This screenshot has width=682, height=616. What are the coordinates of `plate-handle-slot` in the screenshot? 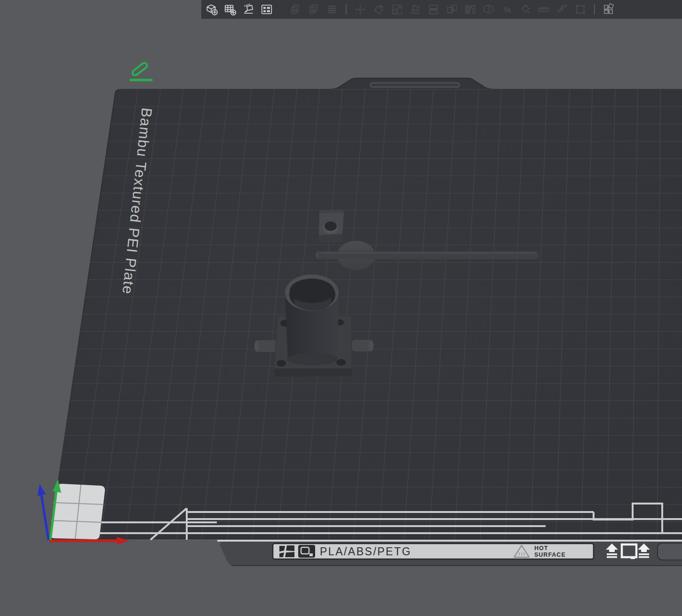 It's located at (415, 85).